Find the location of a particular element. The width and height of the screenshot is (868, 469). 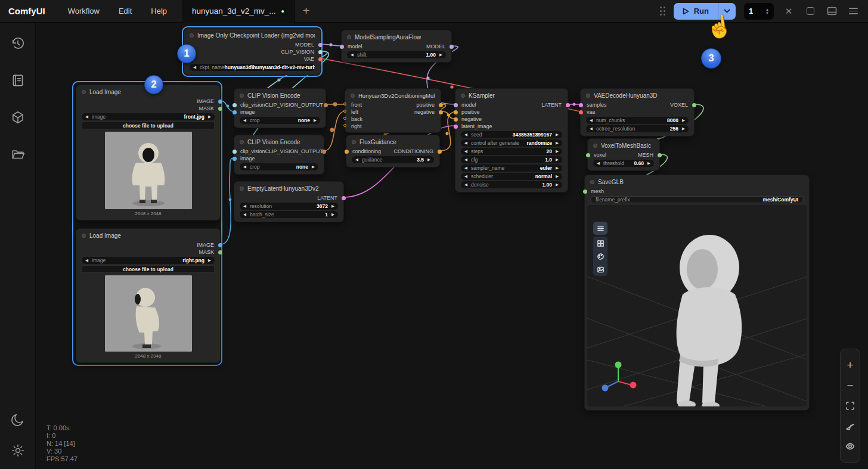

choose-file-button: choose file to upload is located at coordinates (148, 125).